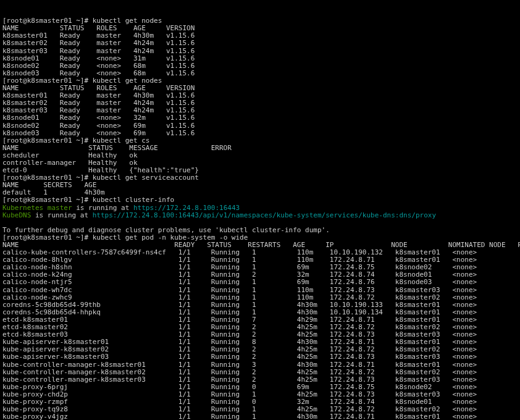 The image size is (520, 420). I want to click on node-row: k8snode01 Ready <none> 31m v1.15.6, so click(99, 58).